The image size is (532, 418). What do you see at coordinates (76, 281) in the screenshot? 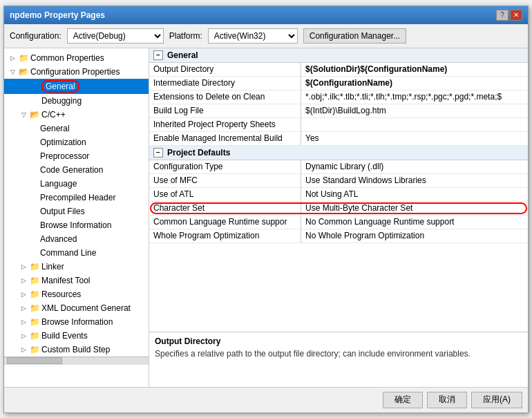
I see `tree-item-manifest: ▷ 📁 Manifest Tool` at bounding box center [76, 281].